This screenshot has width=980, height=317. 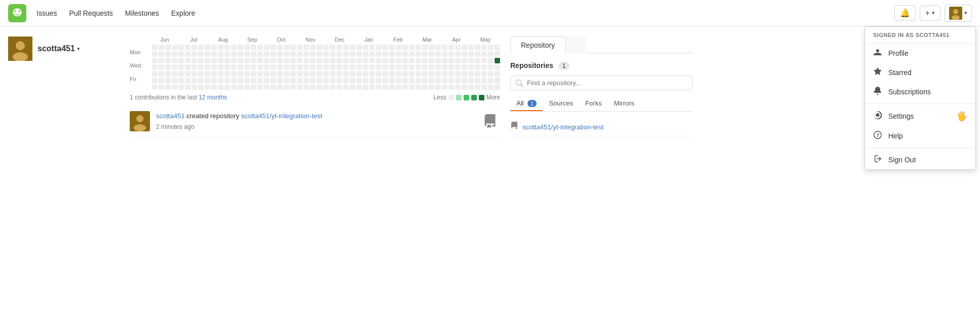 What do you see at coordinates (282, 116) in the screenshot?
I see `activity-repo-link: scotta451/yt-integration-test` at bounding box center [282, 116].